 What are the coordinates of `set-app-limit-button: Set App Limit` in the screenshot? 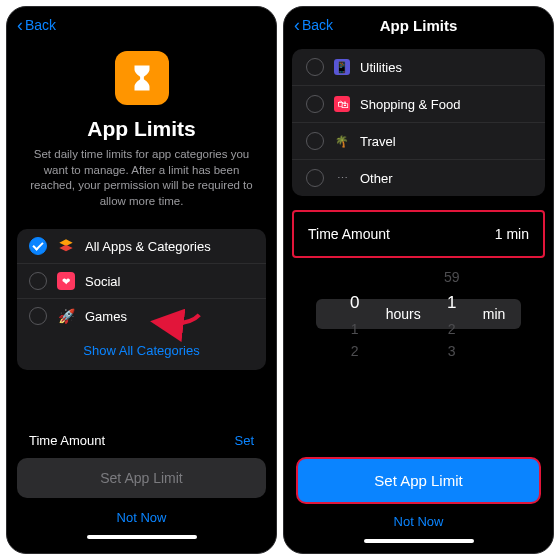 It's located at (418, 480).